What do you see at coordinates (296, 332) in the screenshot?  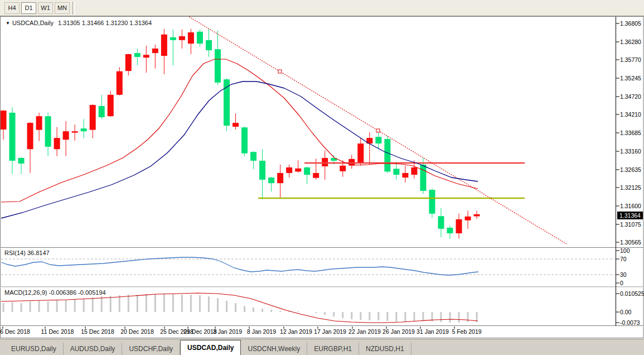 I see `date-axis-label: 12 Jan 2019` at bounding box center [296, 332].